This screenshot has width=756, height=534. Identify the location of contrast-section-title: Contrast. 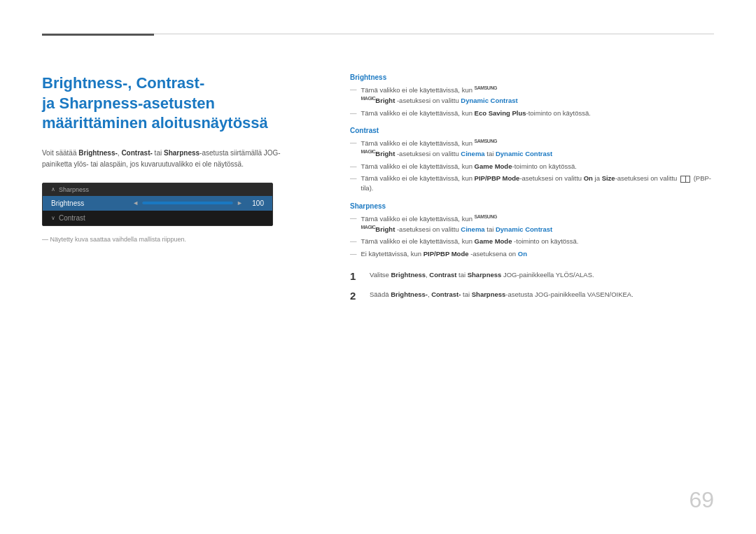
(532, 130).